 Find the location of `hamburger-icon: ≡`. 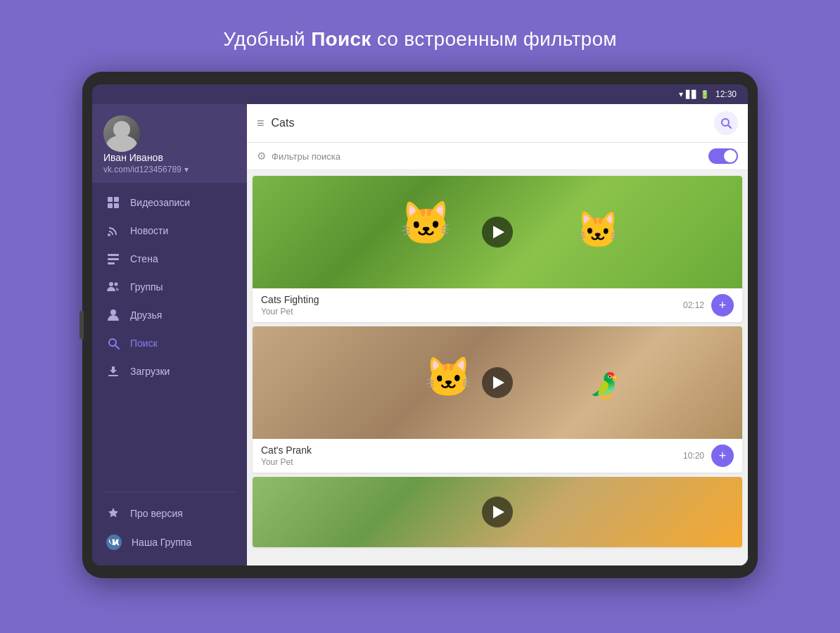

hamburger-icon: ≡ is located at coordinates (260, 124).